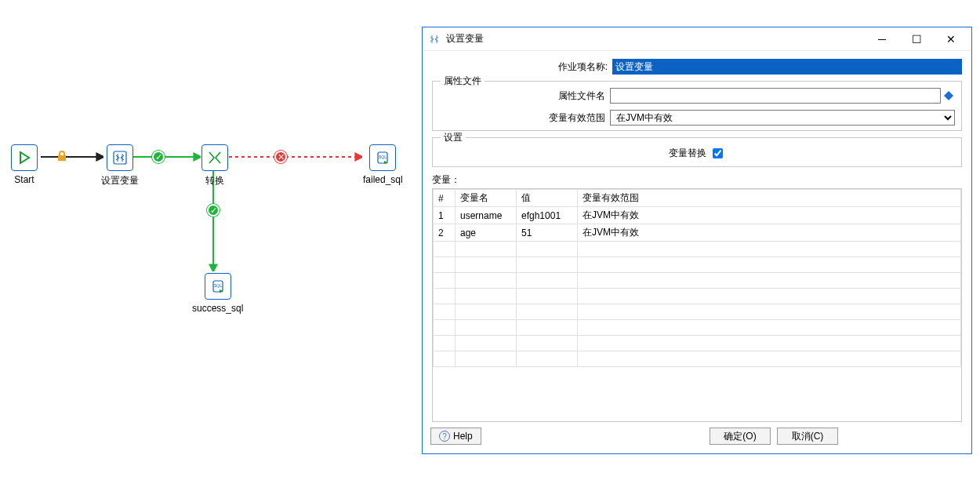 This screenshot has width=980, height=484. What do you see at coordinates (949, 96) in the screenshot?
I see `browse-variable-button` at bounding box center [949, 96].